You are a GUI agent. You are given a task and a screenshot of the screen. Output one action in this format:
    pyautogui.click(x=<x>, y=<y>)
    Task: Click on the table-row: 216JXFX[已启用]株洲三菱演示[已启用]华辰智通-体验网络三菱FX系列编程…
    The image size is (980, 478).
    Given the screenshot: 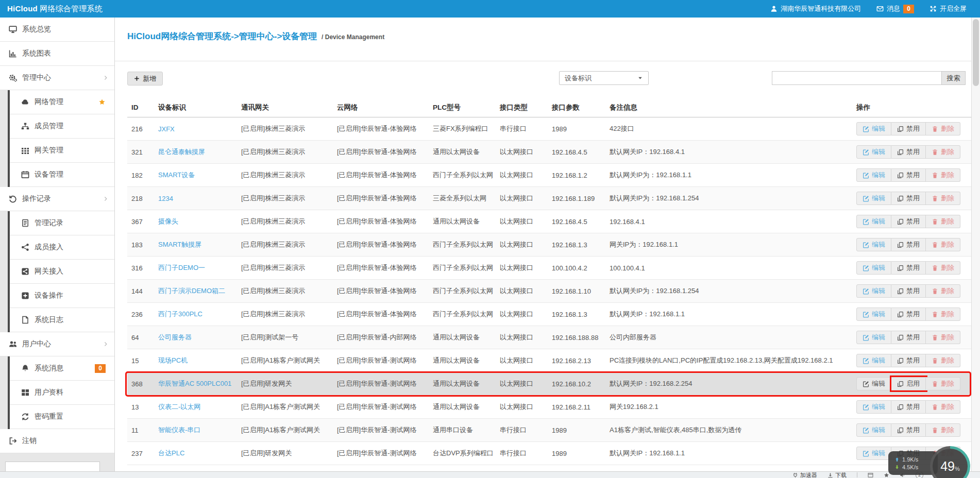 What is the action you would take?
    pyautogui.click(x=550, y=129)
    